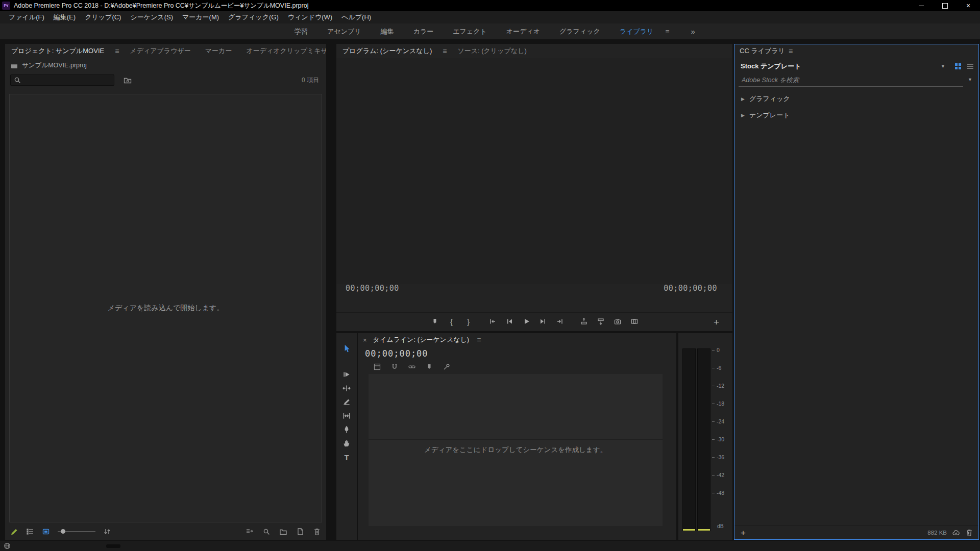  I want to click on menu-file: ファイル(F), so click(27, 17).